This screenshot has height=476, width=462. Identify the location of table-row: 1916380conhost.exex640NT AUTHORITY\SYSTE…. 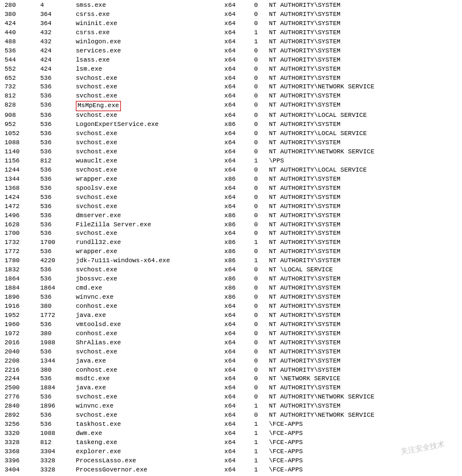
(231, 307).